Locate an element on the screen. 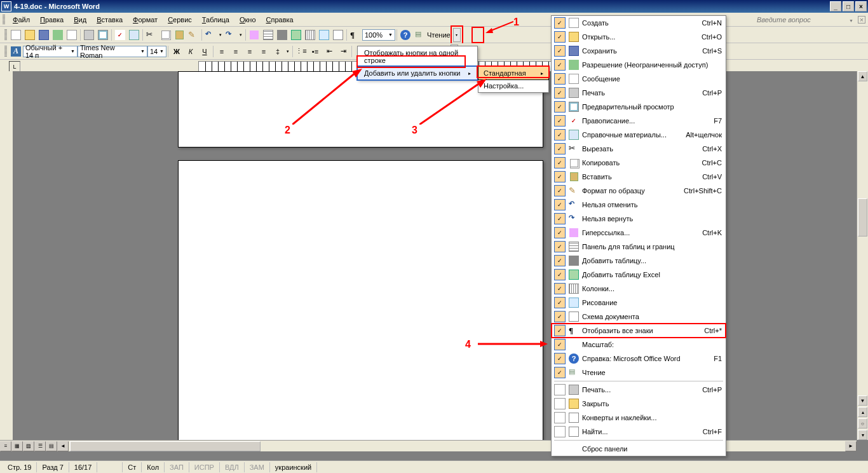  scroll-right-button: ► is located at coordinates (851, 446).